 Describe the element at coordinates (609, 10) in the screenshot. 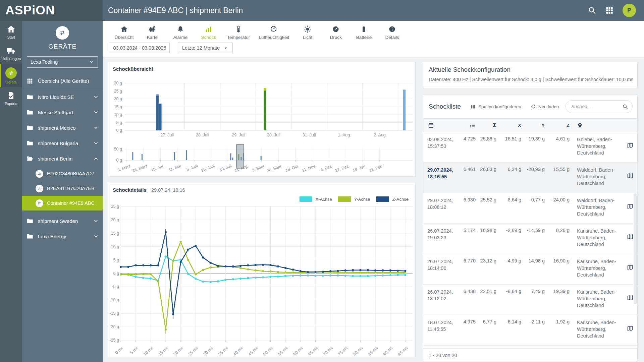

I see `grid9-icon` at that location.